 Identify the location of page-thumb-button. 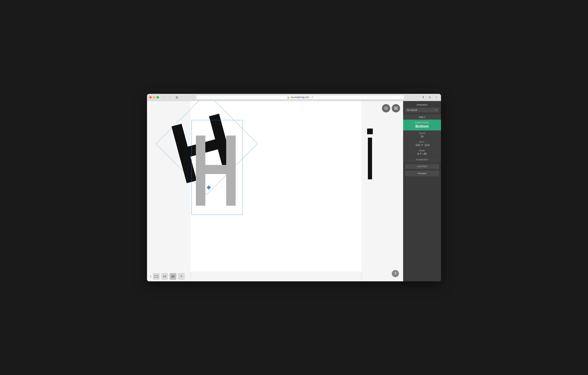
(156, 276).